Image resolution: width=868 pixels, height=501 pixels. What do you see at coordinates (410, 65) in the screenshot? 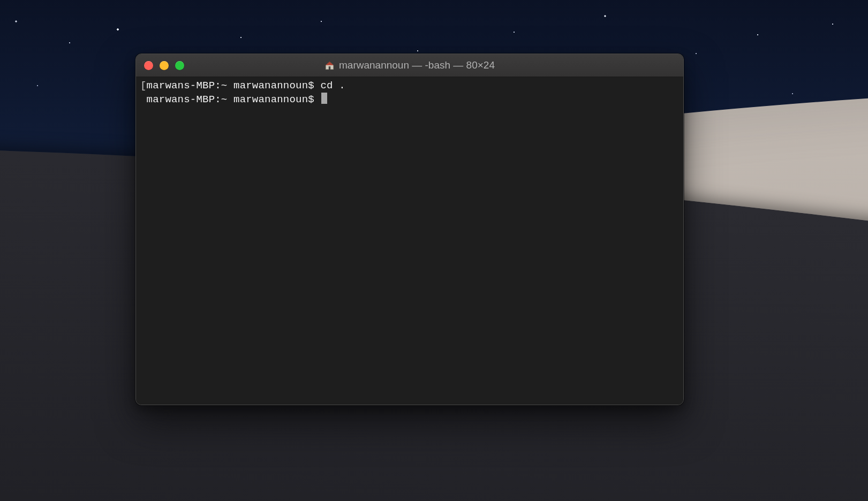
I see `window-titlebar: marwanannoun — -bash — 80×24` at bounding box center [410, 65].